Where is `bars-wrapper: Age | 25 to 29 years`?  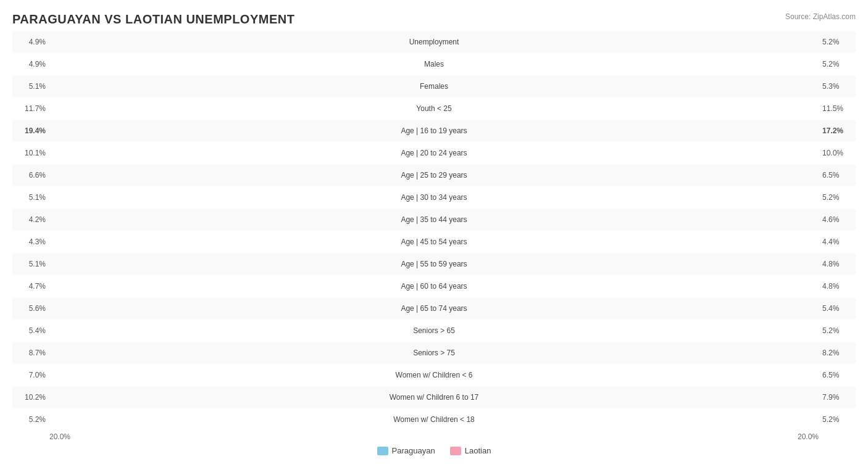
bars-wrapper: Age | 25 to 29 years is located at coordinates (434, 175).